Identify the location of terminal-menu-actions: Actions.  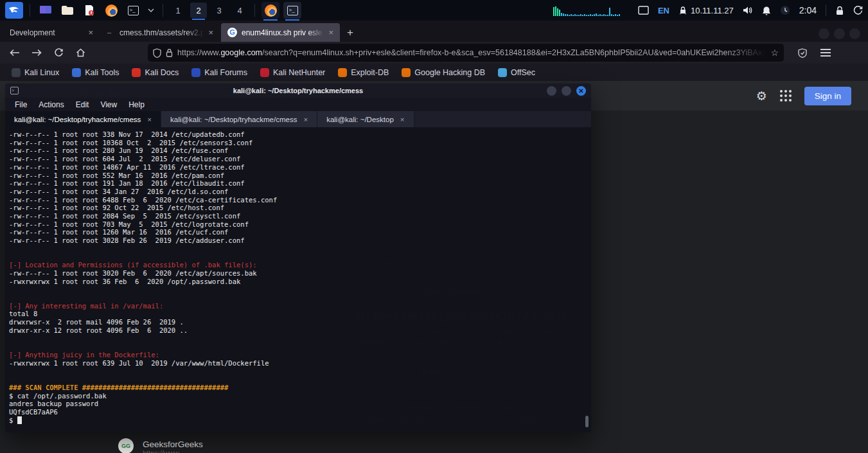
(51, 105).